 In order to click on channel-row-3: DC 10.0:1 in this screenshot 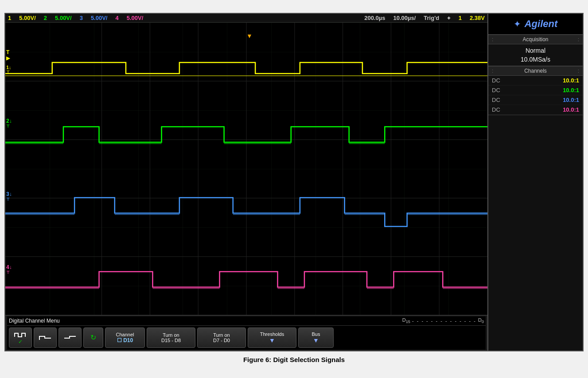, I will do `click(535, 100)`.